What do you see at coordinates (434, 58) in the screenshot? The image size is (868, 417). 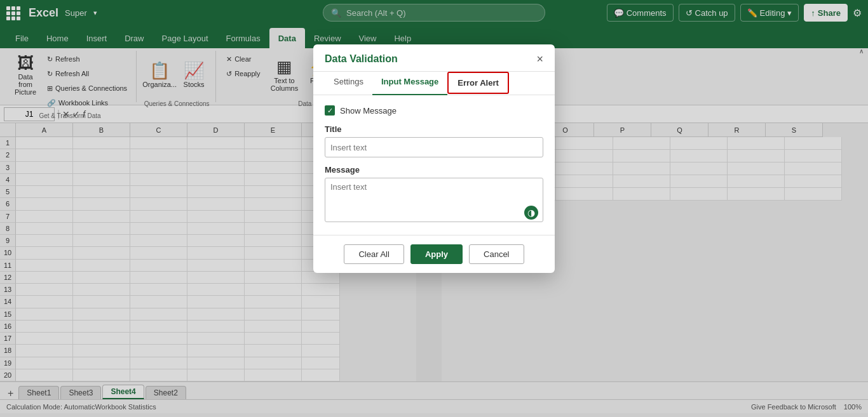 I see `modal-header: Data Validation ×` at bounding box center [434, 58].